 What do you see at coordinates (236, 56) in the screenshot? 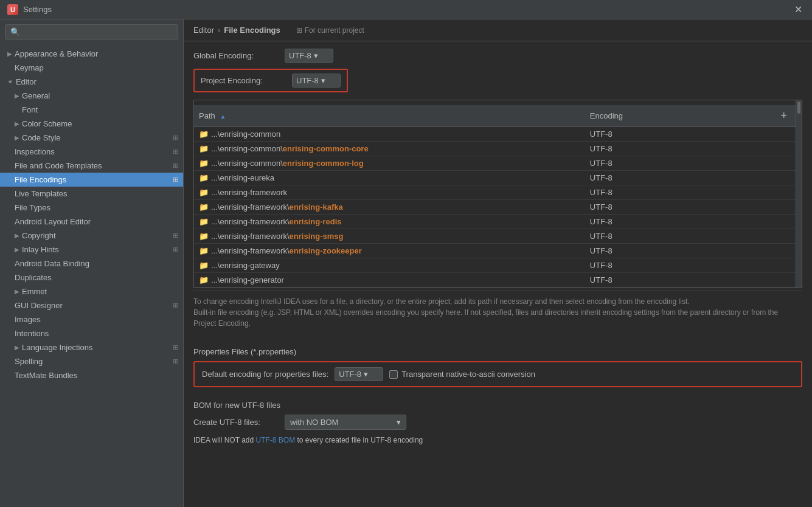
I see `global-encoding-label: Global Encoding:` at bounding box center [236, 56].